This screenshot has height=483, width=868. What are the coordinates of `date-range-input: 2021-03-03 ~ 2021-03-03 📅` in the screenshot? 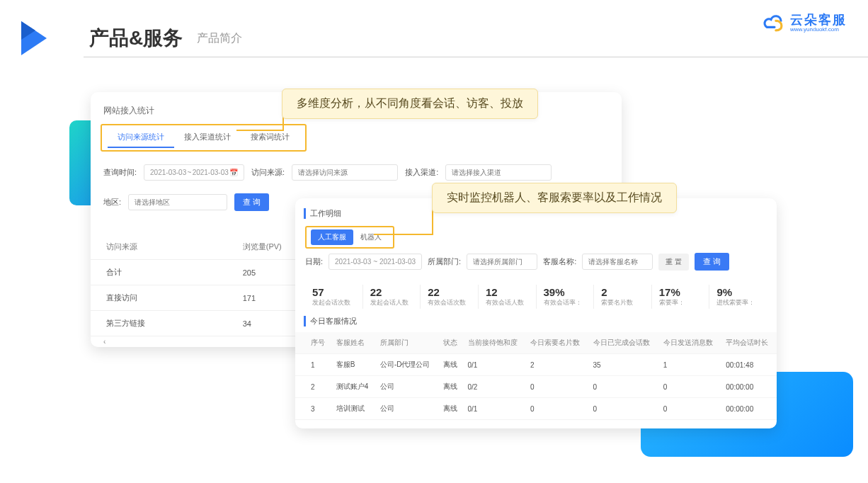 It's located at (194, 173).